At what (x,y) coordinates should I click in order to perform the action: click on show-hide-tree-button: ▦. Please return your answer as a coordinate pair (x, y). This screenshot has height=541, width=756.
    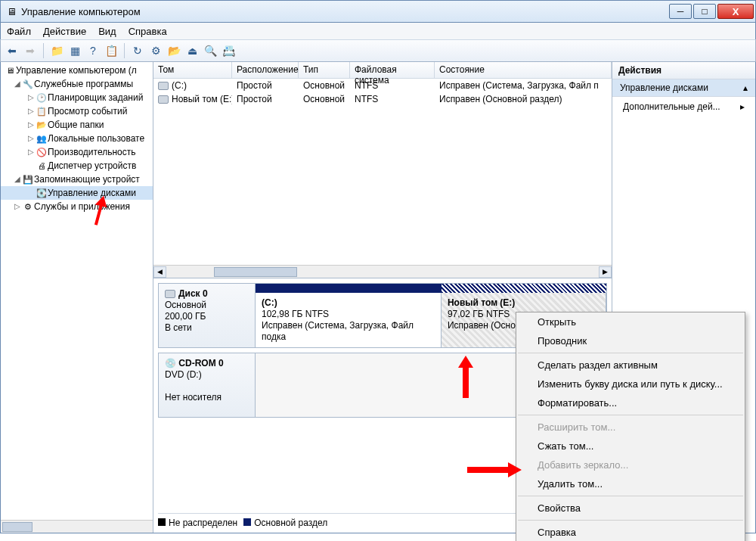
    Looking at the image, I should click on (75, 51).